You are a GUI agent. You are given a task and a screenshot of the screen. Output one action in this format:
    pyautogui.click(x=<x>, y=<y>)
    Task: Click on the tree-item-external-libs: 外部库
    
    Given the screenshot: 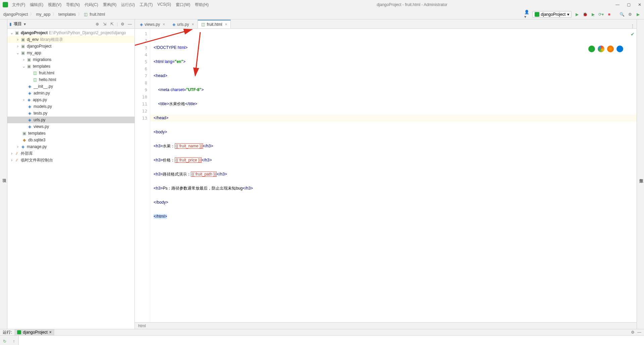 What is the action you would take?
    pyautogui.click(x=27, y=153)
    